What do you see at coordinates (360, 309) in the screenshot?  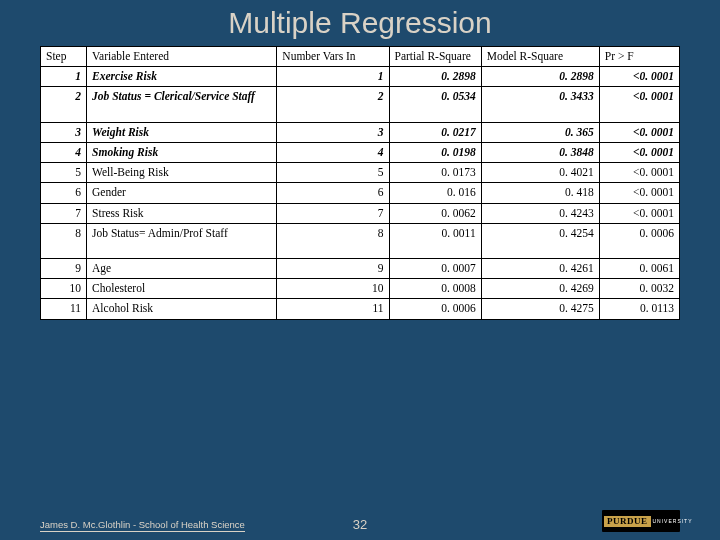 I see `table-row: 11Alcohol Risk110. 00060. 42750. 0113` at bounding box center [360, 309].